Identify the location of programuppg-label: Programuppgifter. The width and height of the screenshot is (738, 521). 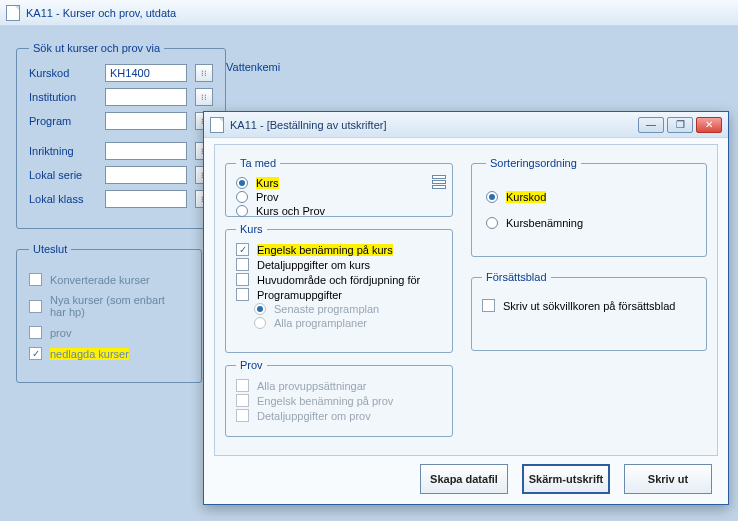
(300, 295).